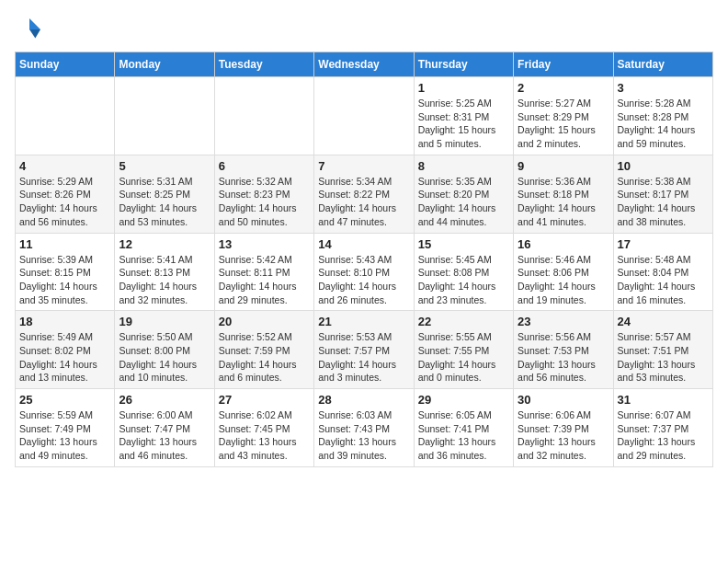 Image resolution: width=728 pixels, height=563 pixels. What do you see at coordinates (364, 116) in the screenshot?
I see `calendar-week-row: 1Sunrise: 5:25 AMSunset: 8:31 PMDaylight…` at bounding box center [364, 116].